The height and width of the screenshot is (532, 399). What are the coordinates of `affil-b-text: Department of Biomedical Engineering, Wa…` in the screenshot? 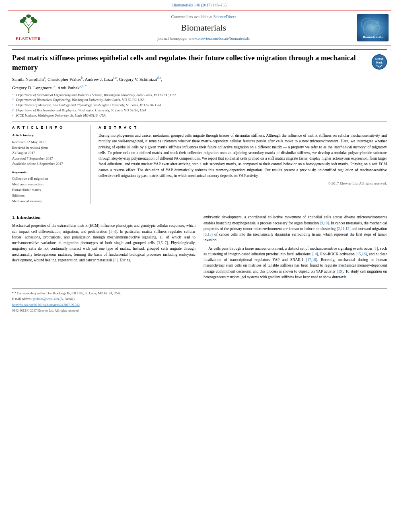 It's located at (80, 100).